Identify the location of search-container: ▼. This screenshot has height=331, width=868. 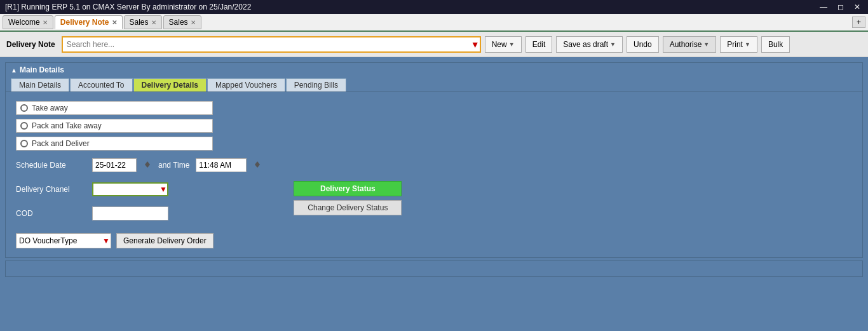
(271, 44).